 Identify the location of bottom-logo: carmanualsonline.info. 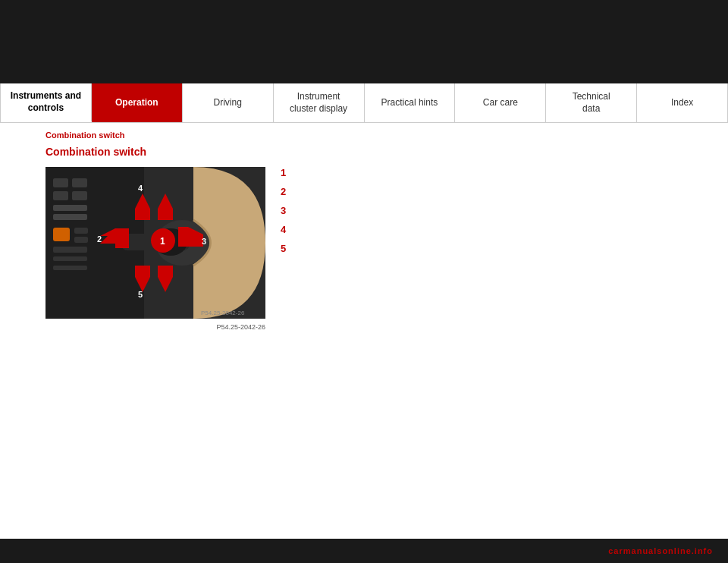
(661, 551).